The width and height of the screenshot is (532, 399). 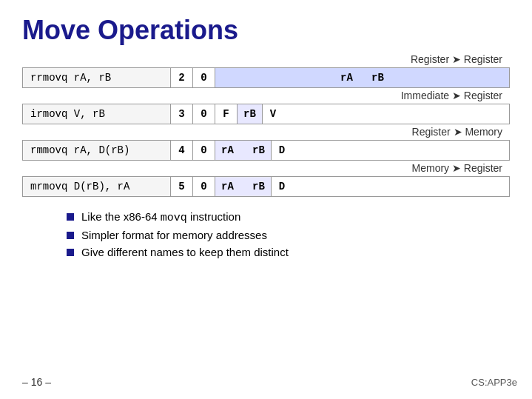 What do you see at coordinates (175, 235) in the screenshot?
I see `bullet-2-text: Simpler format for memory addresses` at bounding box center [175, 235].